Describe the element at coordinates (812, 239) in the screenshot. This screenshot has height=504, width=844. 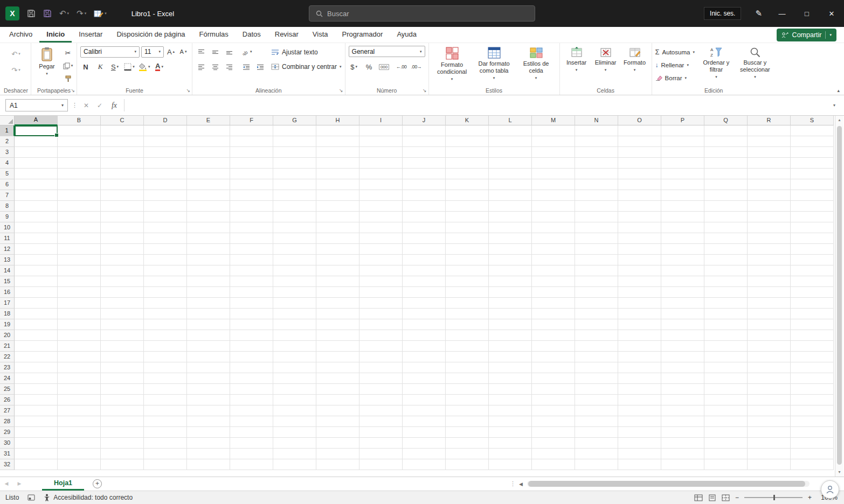
I see `cell-S11` at that location.